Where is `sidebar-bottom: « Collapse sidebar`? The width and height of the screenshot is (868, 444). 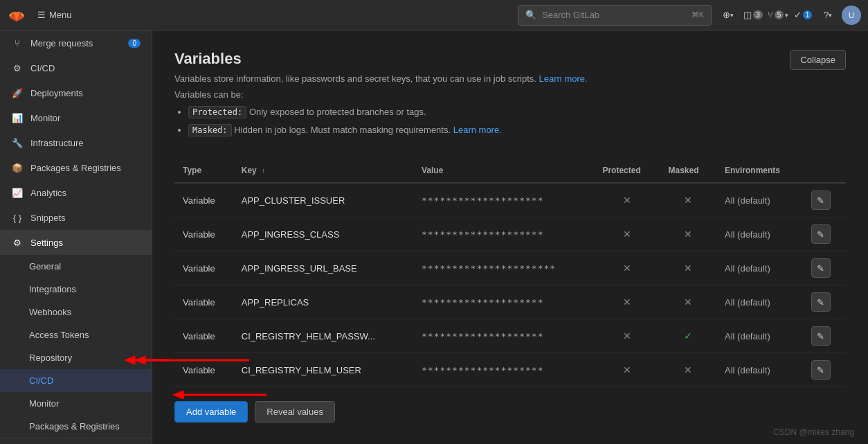 sidebar-bottom: « Collapse sidebar is located at coordinates (76, 441).